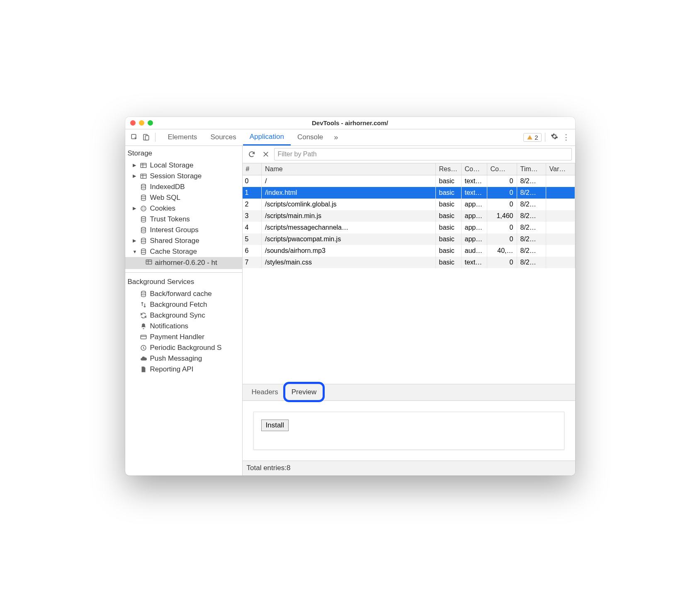  Describe the element at coordinates (175, 241) in the screenshot. I see `sidebar-item-label: Shared Storage` at that location.